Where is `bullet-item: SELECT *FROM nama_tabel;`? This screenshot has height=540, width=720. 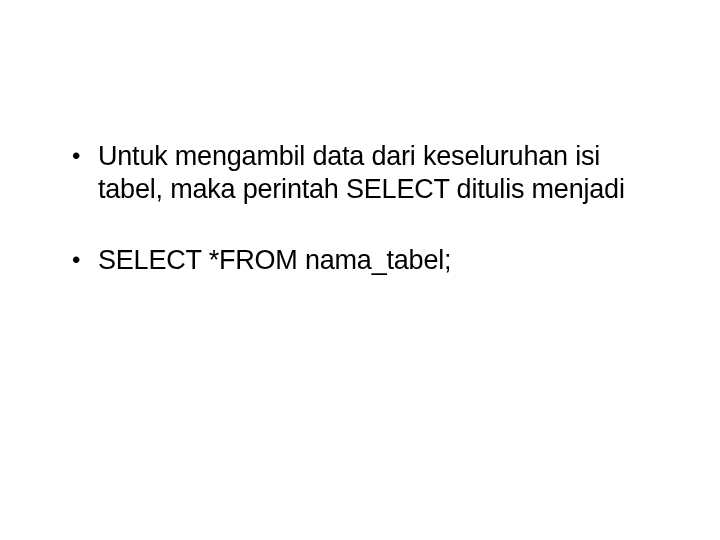
bullet-item: SELECT *FROM nama_tabel; is located at coordinates (365, 260).